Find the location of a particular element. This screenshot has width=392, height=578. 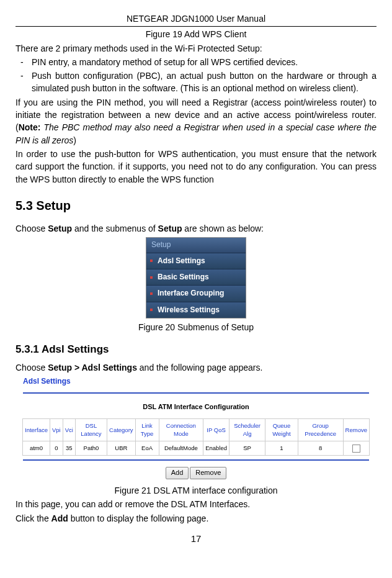

bullet-2: - Push button configuration (PBC), an ac… is located at coordinates (198, 82).